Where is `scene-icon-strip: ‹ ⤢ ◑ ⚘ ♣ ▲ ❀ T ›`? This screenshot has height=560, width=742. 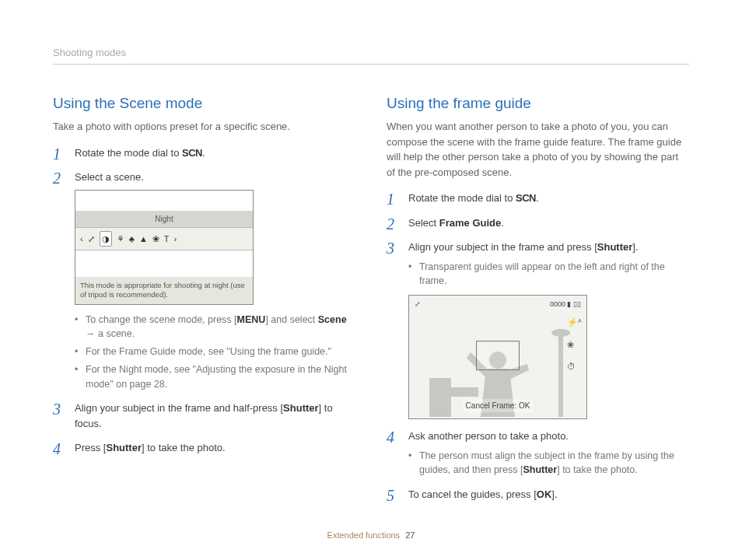
scene-icon-strip: ‹ ⤢ ◑ ⚘ ♣ ▲ ❀ T › is located at coordinates (164, 240).